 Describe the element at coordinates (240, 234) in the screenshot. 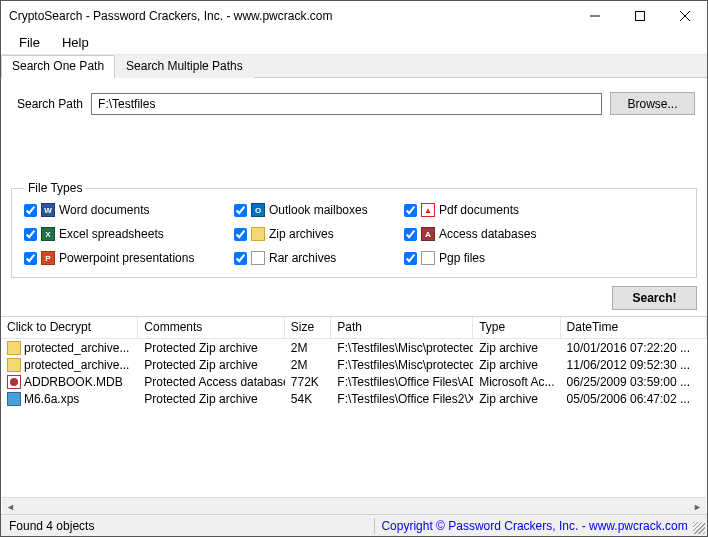

I see `checkbox-zip` at that location.